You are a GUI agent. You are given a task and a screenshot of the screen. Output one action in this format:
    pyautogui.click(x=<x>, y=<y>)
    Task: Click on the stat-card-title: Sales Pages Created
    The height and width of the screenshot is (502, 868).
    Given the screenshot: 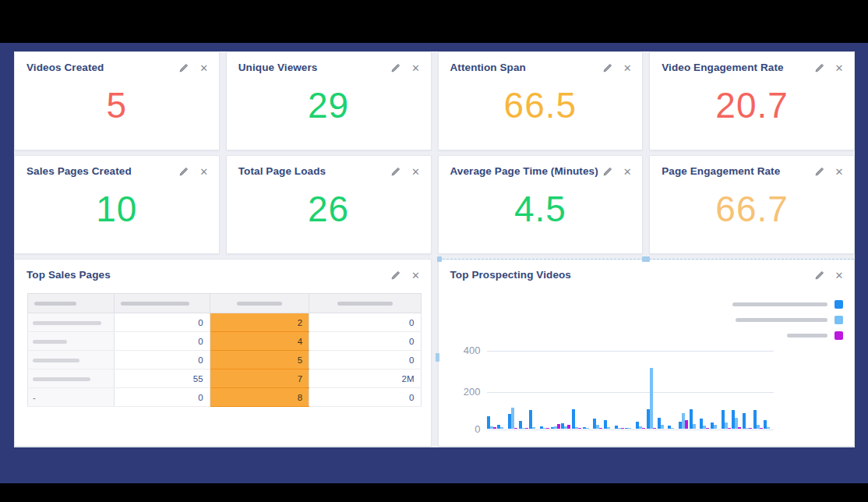 What is the action you would take?
    pyautogui.click(x=79, y=171)
    